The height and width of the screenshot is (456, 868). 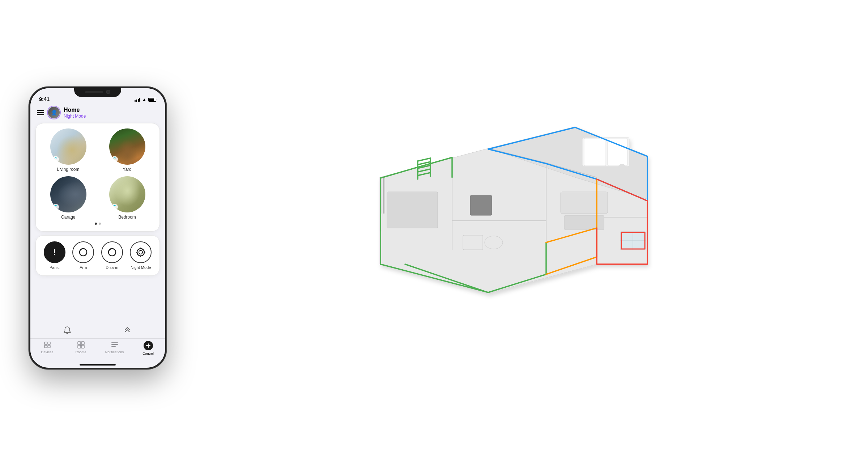 I want to click on devices-icon, so click(x=47, y=345).